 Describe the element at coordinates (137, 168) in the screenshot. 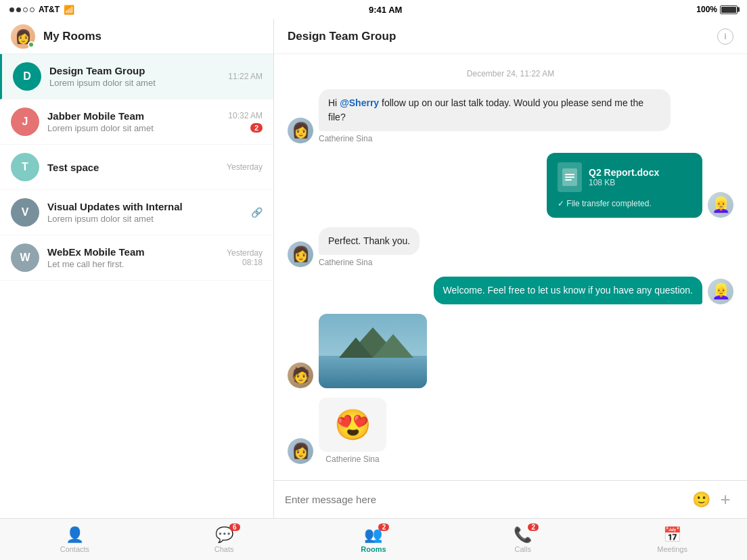

I see `room-name: Test space` at that location.